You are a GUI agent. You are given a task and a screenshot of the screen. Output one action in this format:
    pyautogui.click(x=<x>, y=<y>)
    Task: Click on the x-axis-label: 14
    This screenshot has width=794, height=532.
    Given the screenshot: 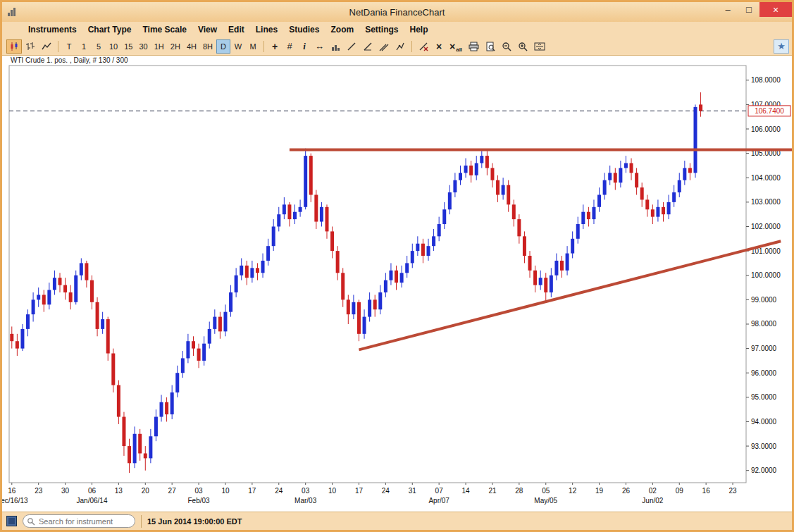 What is the action you would take?
    pyautogui.click(x=466, y=490)
    